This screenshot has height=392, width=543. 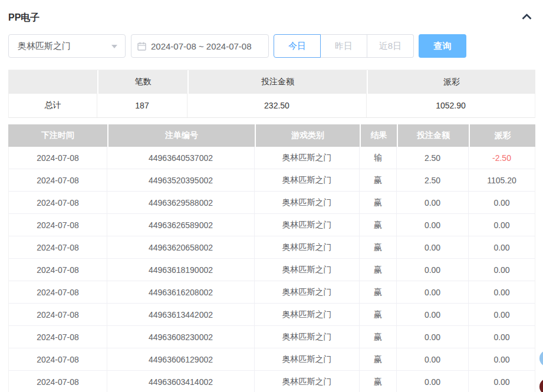 What do you see at coordinates (297, 46) in the screenshot?
I see `range-button-today: 今日` at bounding box center [297, 46].